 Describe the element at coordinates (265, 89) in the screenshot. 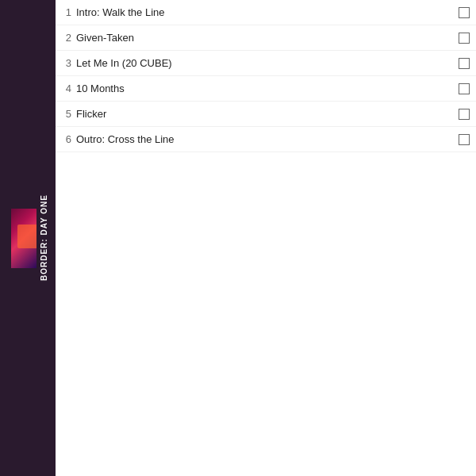

I see `track-title: 10 Months` at that location.